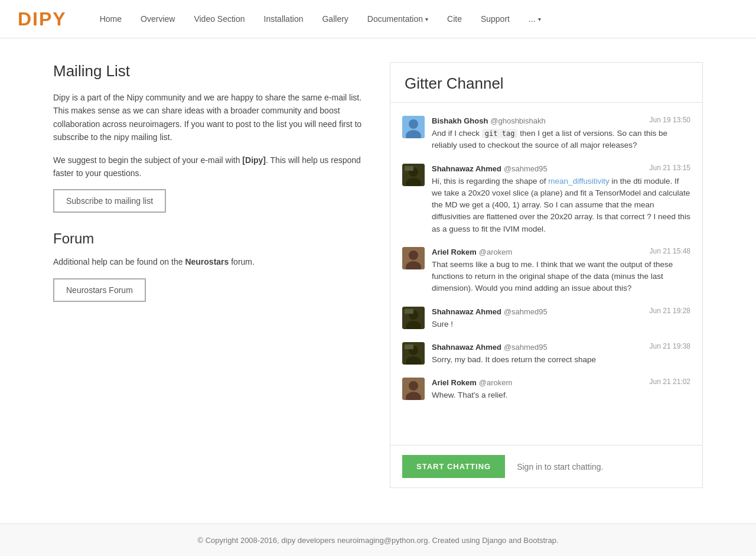 The height and width of the screenshot is (556, 756). What do you see at coordinates (546, 83) in the screenshot?
I see `gitter-title: Gitter Channel` at bounding box center [546, 83].